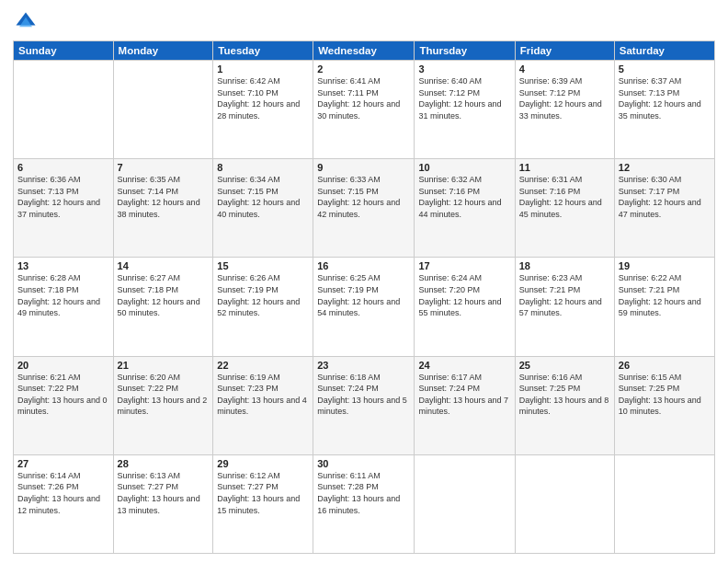  What do you see at coordinates (364, 52) in the screenshot?
I see `header-row: SundayMondayTuesdayWednesdayThursdayFrid…` at bounding box center [364, 52].